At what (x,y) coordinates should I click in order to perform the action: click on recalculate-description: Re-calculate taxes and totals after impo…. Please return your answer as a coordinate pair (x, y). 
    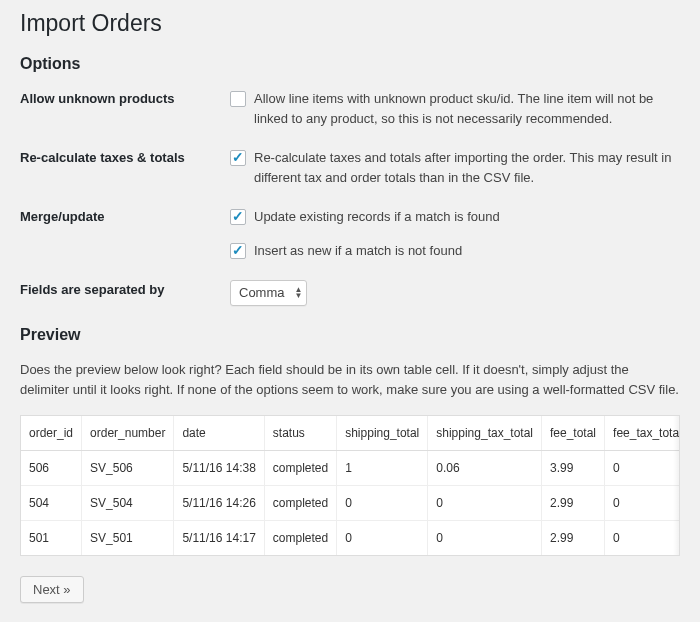
    Looking at the image, I should click on (467, 168).